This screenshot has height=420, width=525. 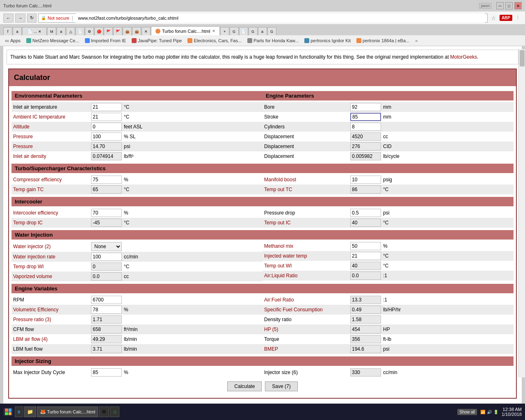 What do you see at coordinates (262, 31) in the screenshot?
I see `browser-tab-a3: a` at bounding box center [262, 31].